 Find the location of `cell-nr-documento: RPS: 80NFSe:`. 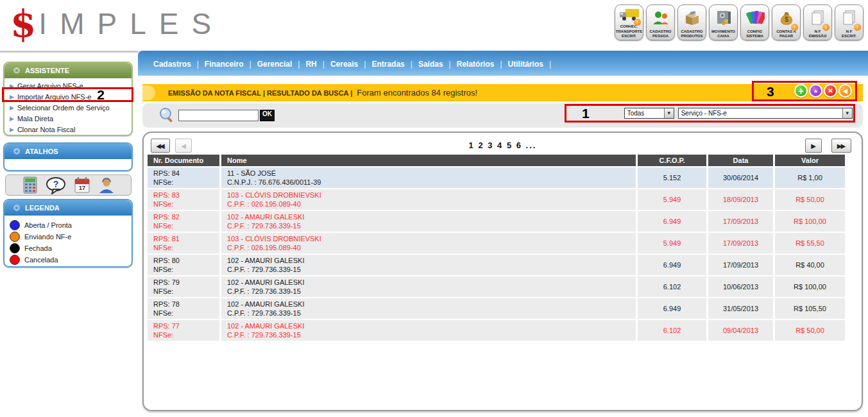

cell-nr-documento: RPS: 80NFSe: is located at coordinates (183, 265).